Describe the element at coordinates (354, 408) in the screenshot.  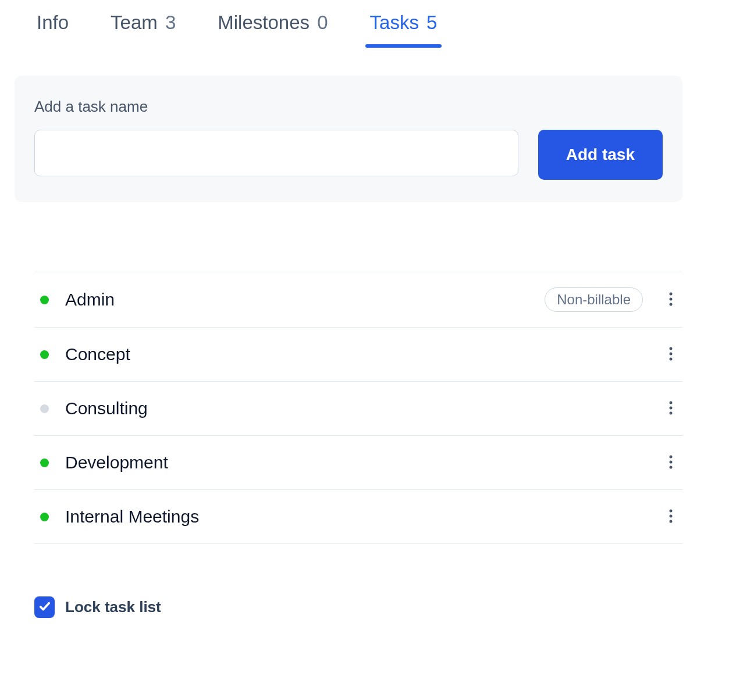
I see `task-name: Consulting` at that location.